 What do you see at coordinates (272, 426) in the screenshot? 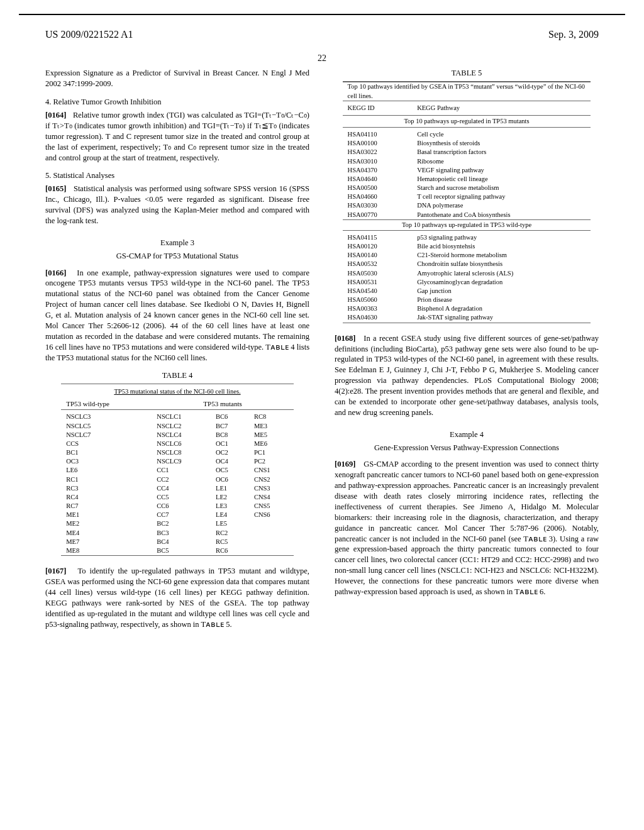
I see `table-cell: ME3` at bounding box center [272, 426].